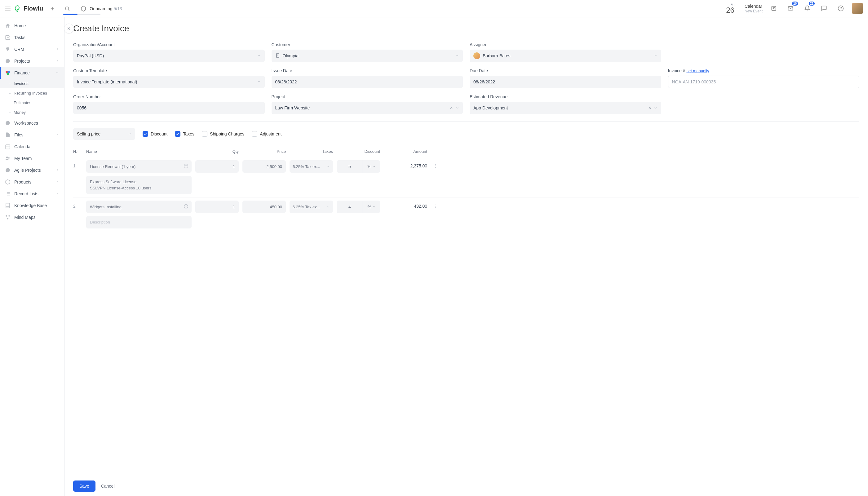 The width and height of the screenshot is (868, 496). I want to click on item-description-input: Description, so click(139, 222).